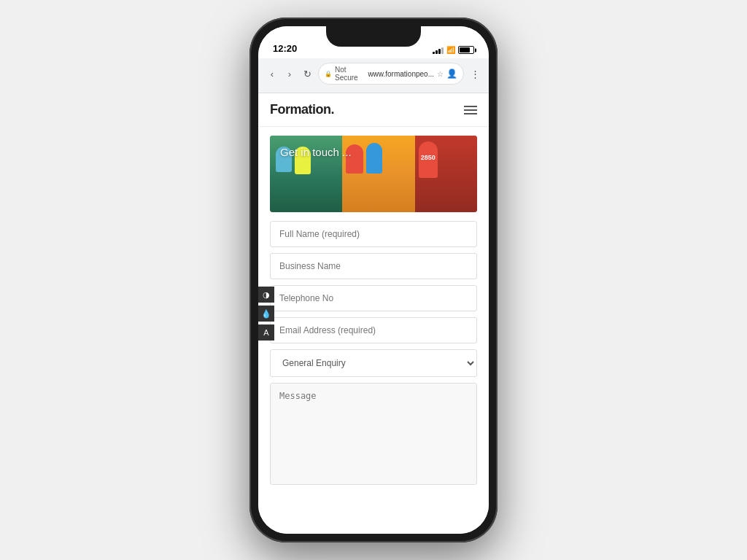 This screenshot has height=560, width=747. Describe the element at coordinates (266, 314) in the screenshot. I see `color-button: 💧` at that location.